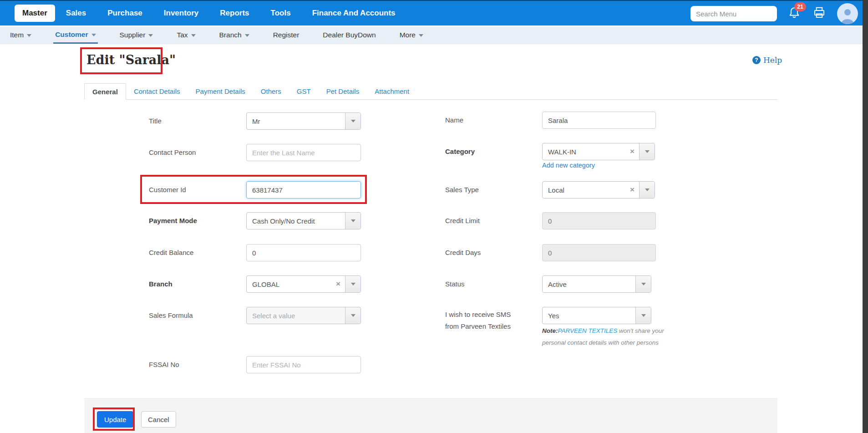  What do you see at coordinates (349, 35) in the screenshot?
I see `subnav-item-dealer-buydown: Dealer BuyDown` at bounding box center [349, 35].